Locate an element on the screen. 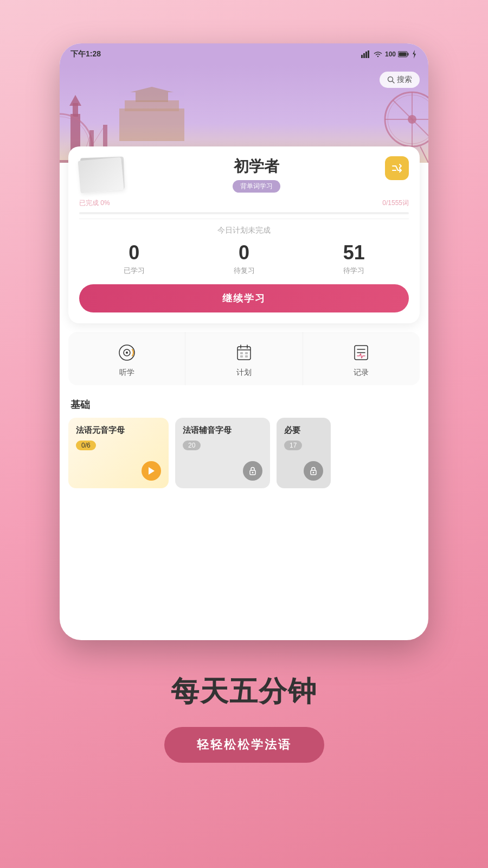 This screenshot has width=488, height=868. progress-left: 已完成 0% is located at coordinates (94, 203).